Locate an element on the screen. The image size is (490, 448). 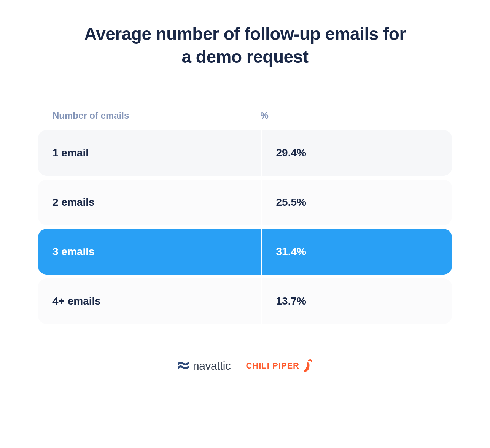
logos-footer: navattic CHILI PIPER is located at coordinates (245, 366).